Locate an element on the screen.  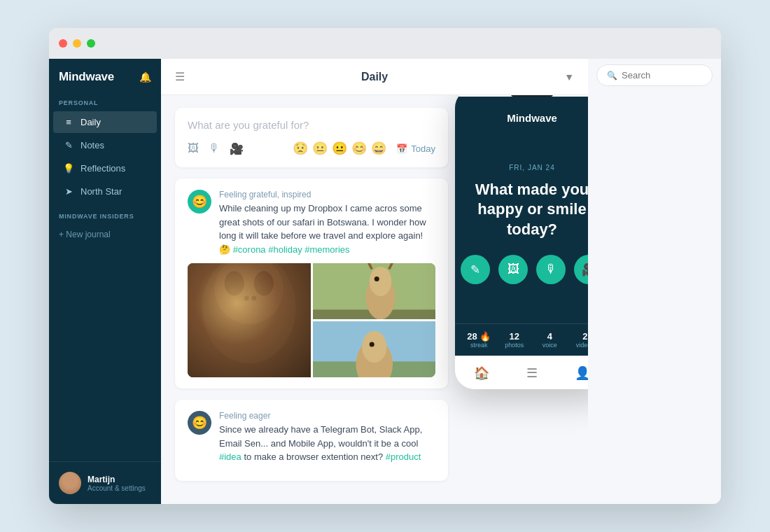
photos-value: 12 is located at coordinates (515, 336).